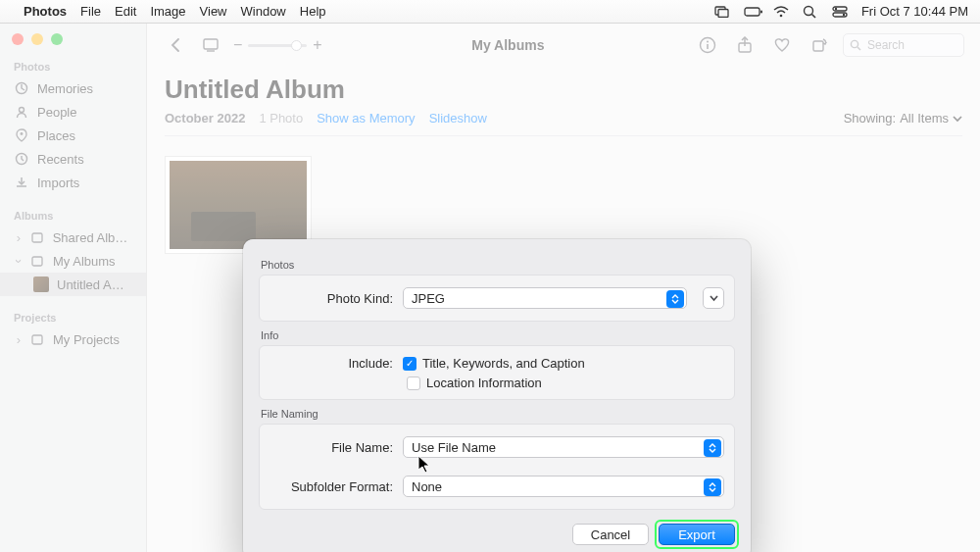 The height and width of the screenshot is (552, 980). What do you see at coordinates (314, 12) in the screenshot?
I see `menu-help: Help` at bounding box center [314, 12].